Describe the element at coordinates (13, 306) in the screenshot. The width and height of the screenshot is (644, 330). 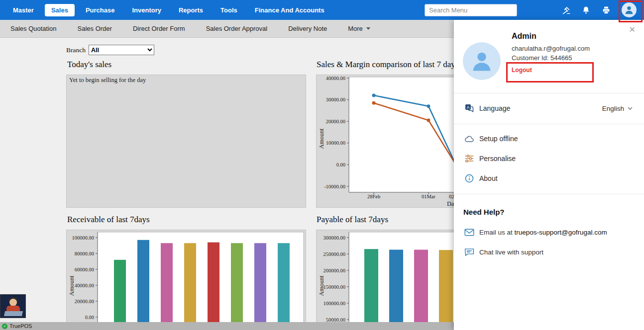
I see `support-mascot-image` at that location.